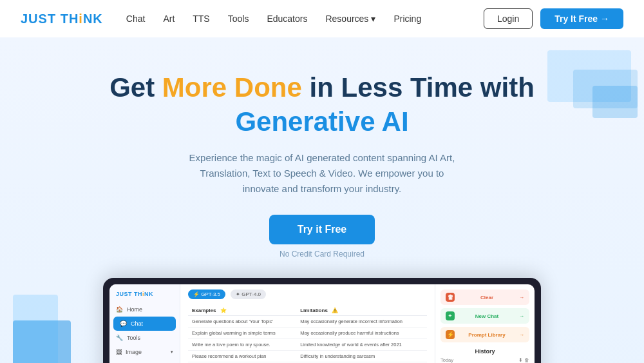 The width and height of the screenshot is (644, 363). I want to click on clear-icon: 🗑, so click(450, 297).